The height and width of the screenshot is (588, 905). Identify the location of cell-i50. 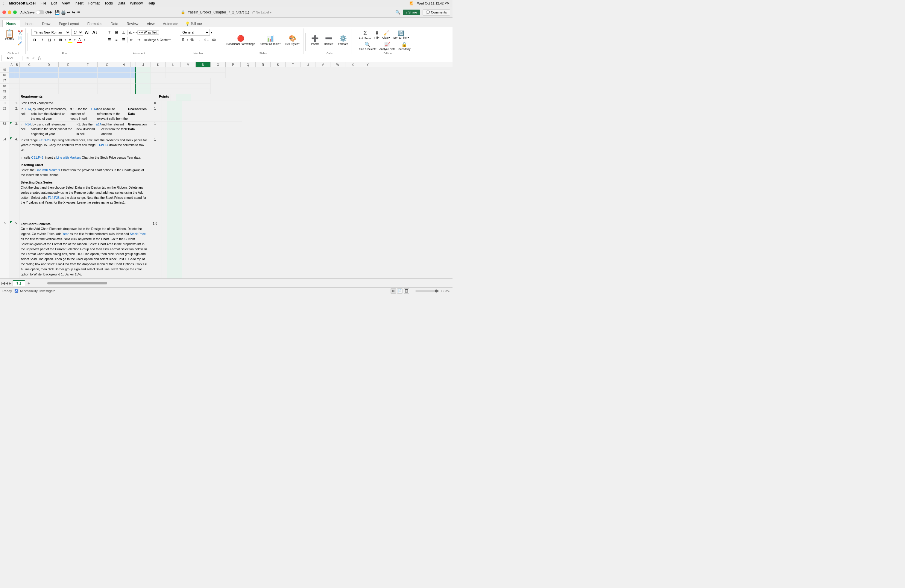
(173, 97).